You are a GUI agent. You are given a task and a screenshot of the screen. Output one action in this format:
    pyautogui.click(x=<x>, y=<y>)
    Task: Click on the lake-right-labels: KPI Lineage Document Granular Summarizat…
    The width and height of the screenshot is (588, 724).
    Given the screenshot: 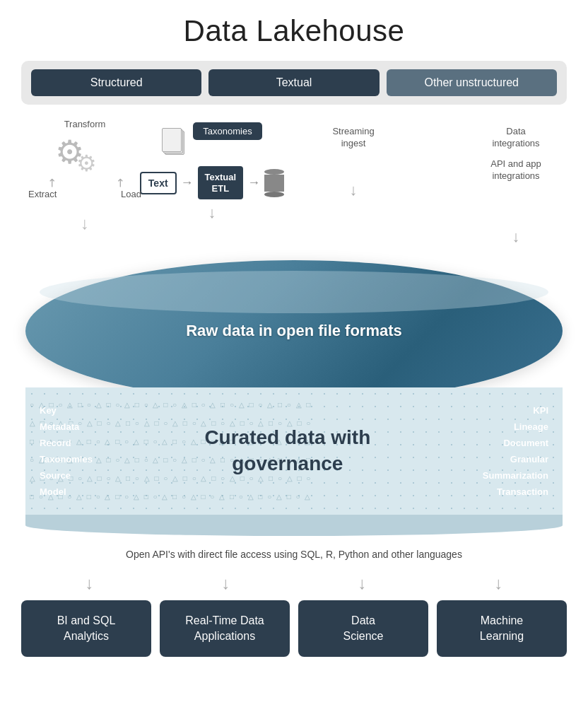 What is the action you would take?
    pyautogui.click(x=516, y=451)
    